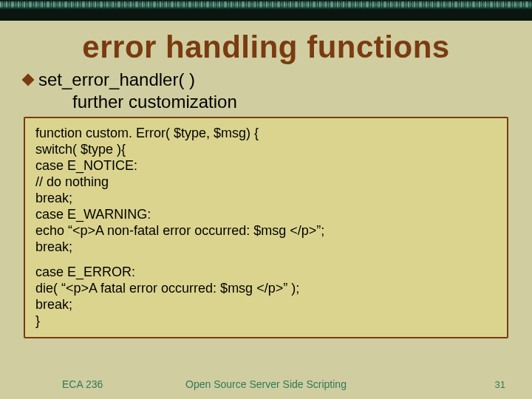  I want to click on bullet-item: set_error_handler( ), so click(266, 80).